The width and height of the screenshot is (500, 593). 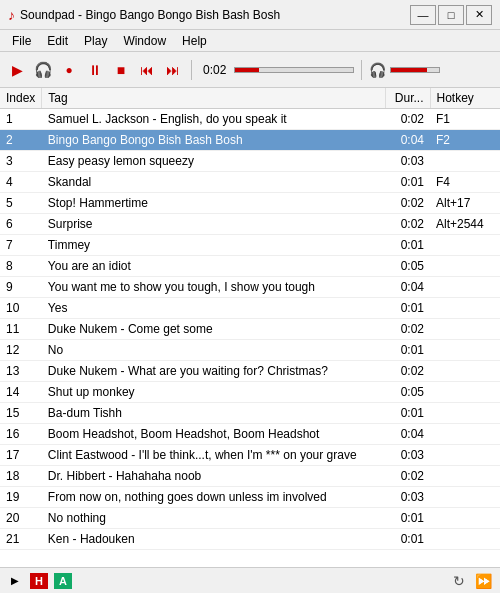 I want to click on cell-index: 17, so click(x=21, y=456).